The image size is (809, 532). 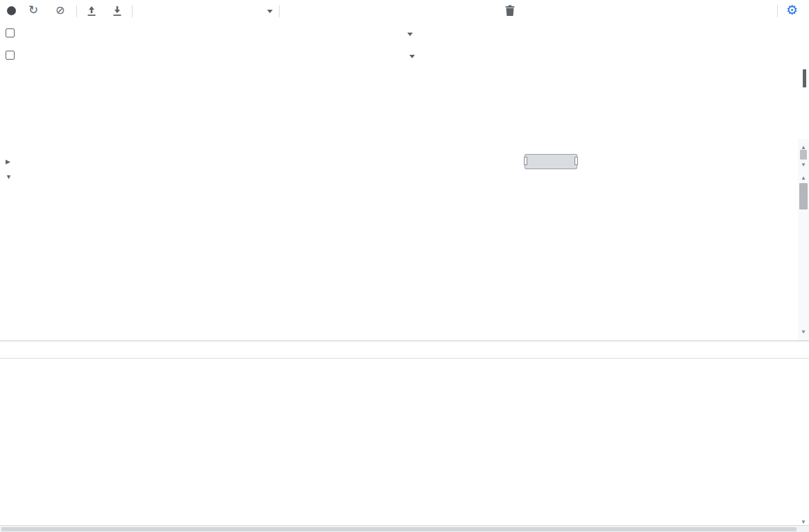 What do you see at coordinates (404, 350) in the screenshot?
I see `detail-tabs` at bounding box center [404, 350].